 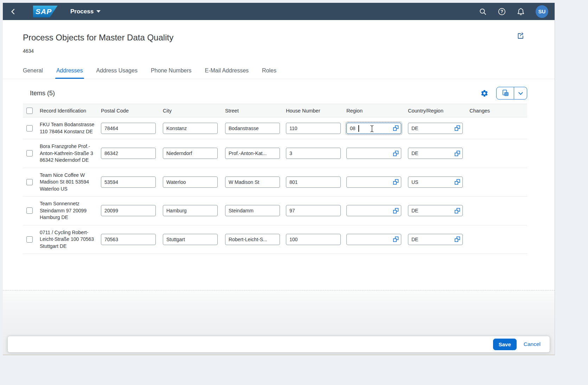 What do you see at coordinates (70, 111) in the screenshot?
I see `column-header-record-identification: Record Identification` at bounding box center [70, 111].